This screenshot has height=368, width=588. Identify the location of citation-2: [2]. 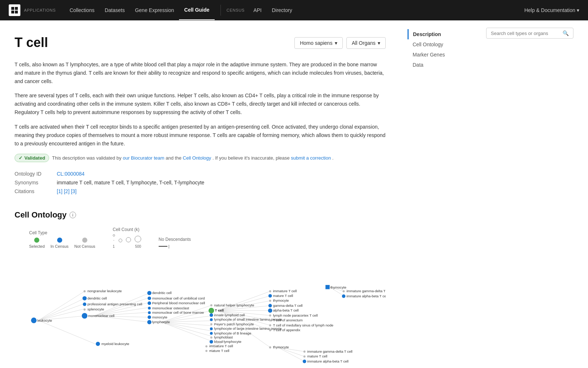
(67, 191).